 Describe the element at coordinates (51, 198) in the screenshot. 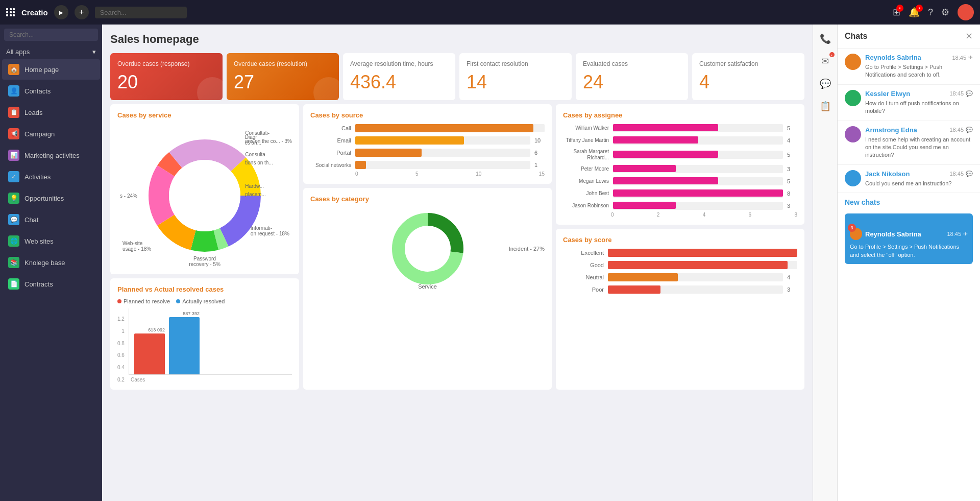

I see `sidebar-item-opportunities: 💡 Opportunities` at that location.